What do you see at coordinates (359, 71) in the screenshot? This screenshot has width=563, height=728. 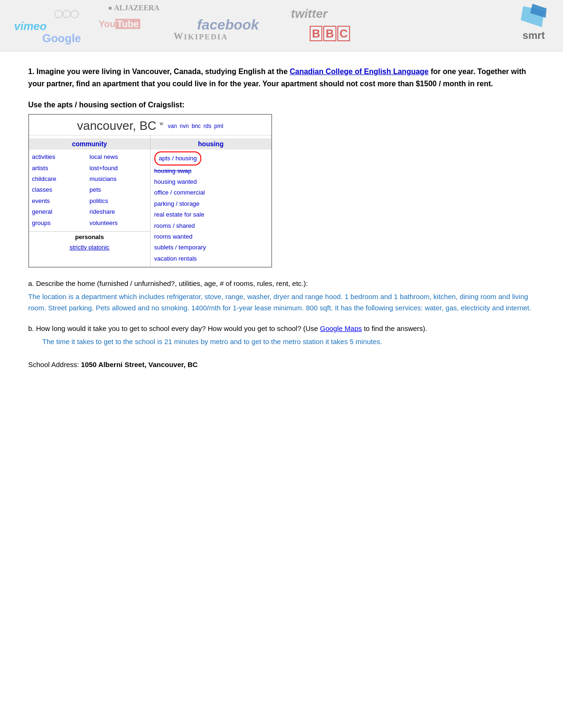 I see `college-link: Canadian College of English Language` at bounding box center [359, 71].